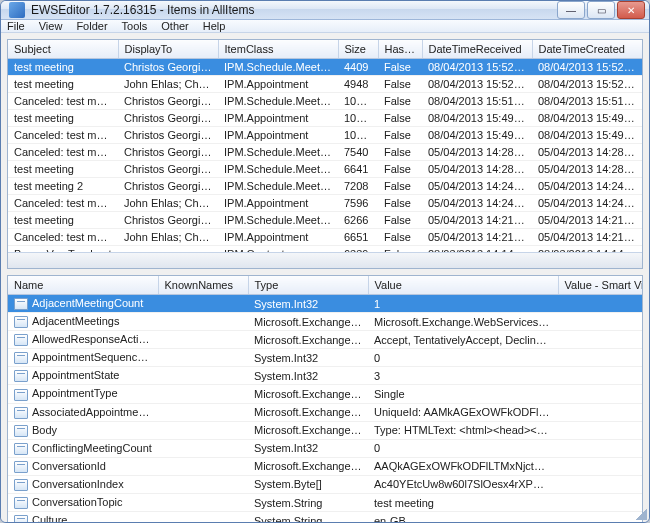 The width and height of the screenshot is (650, 523). What do you see at coordinates (601, 10) in the screenshot?
I see `maximize-button: ▭` at bounding box center [601, 10].